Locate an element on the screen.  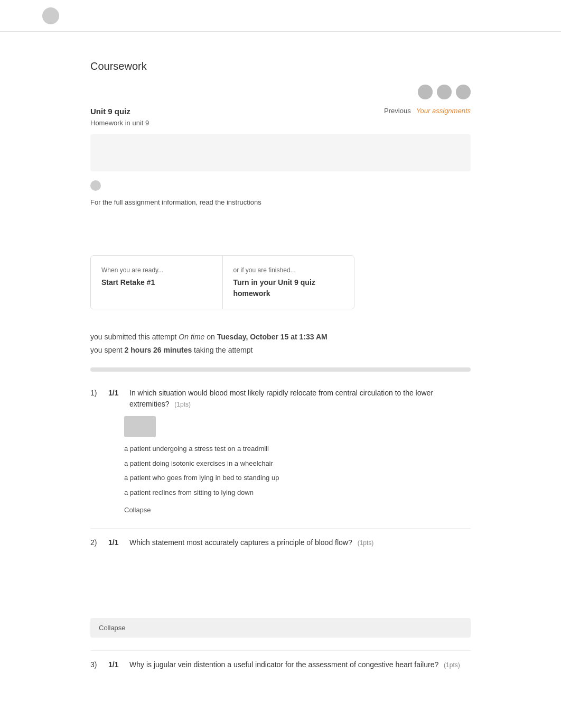
assignment-info: Unit 9 quiz Homework in unit 9 is located at coordinates (119, 117).